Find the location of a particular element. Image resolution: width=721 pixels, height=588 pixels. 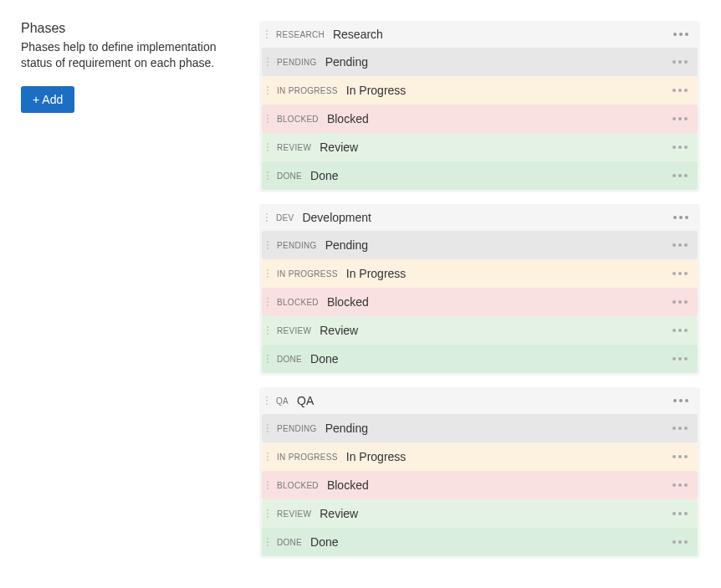

phase-tag: DEV is located at coordinates (284, 217).